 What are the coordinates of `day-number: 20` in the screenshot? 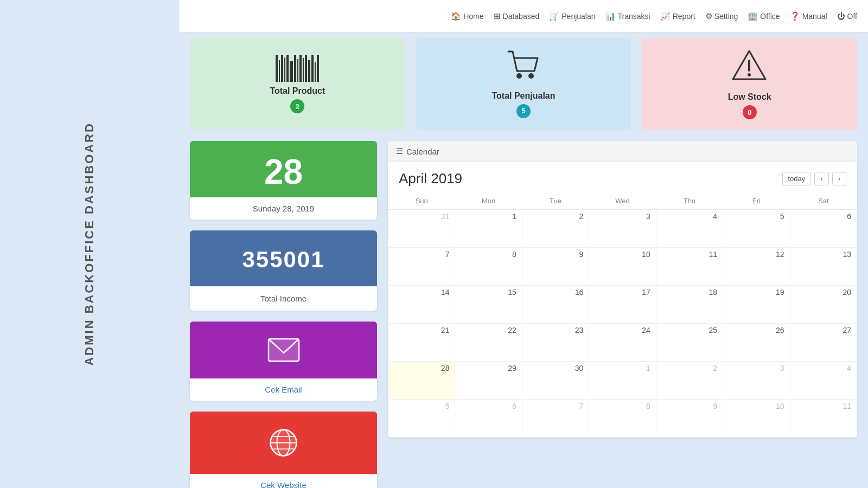 It's located at (847, 292).